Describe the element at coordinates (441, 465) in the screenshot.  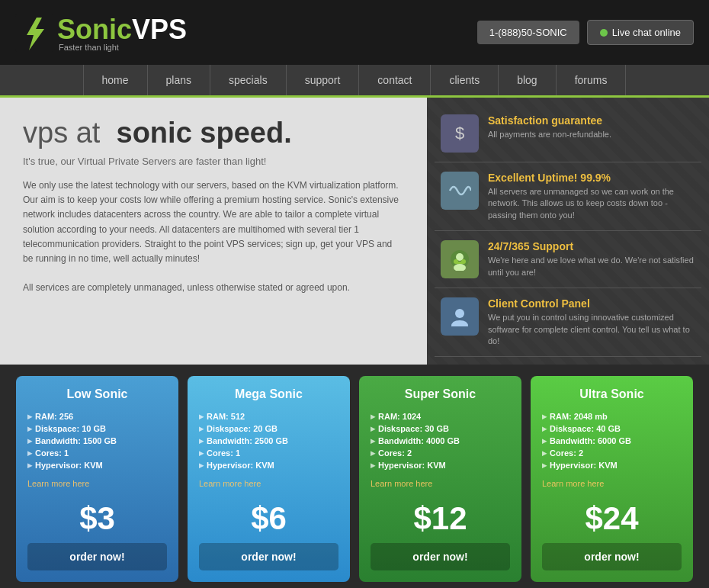
I see `plan-super-feature-5: Hypervisor: KVM` at that location.